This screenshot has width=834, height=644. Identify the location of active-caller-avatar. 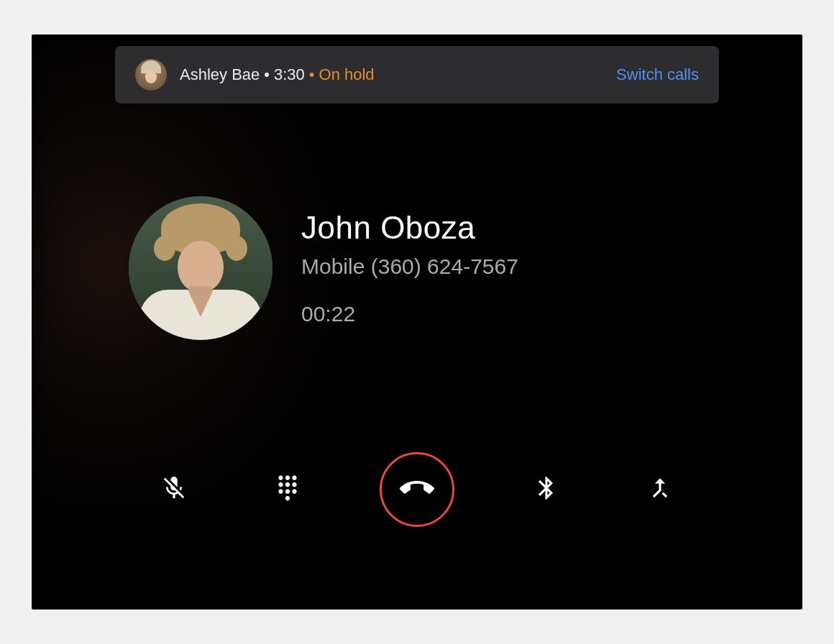
(201, 268).